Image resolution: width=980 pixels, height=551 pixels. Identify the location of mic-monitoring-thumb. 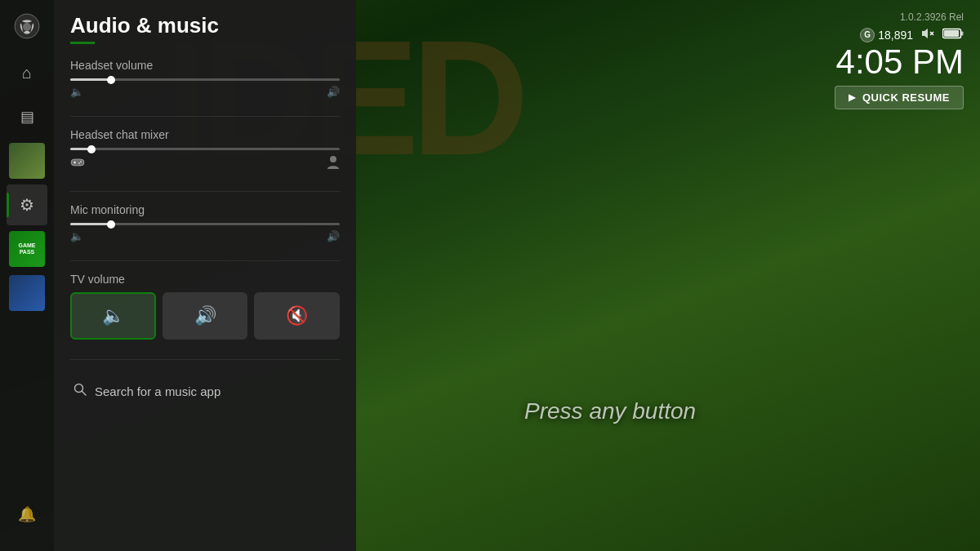
(111, 224).